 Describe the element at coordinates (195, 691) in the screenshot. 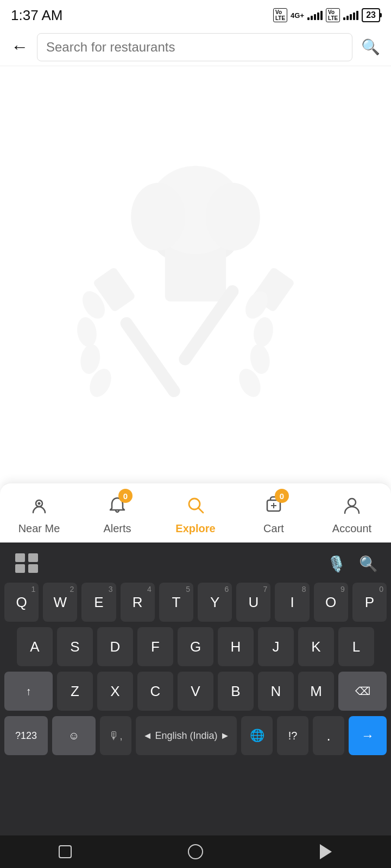

I see `key-V: V` at that location.